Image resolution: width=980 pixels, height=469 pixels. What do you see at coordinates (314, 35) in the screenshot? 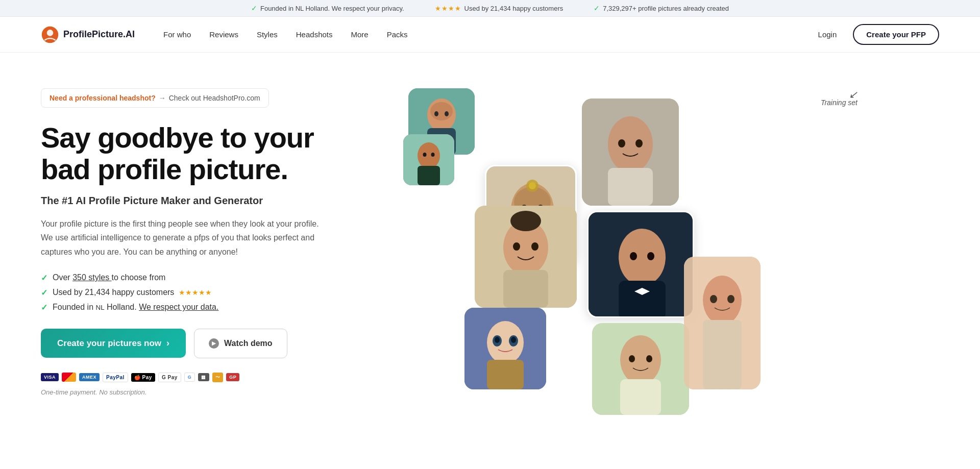
I see `nav-item-headshots: Headshots` at bounding box center [314, 35].